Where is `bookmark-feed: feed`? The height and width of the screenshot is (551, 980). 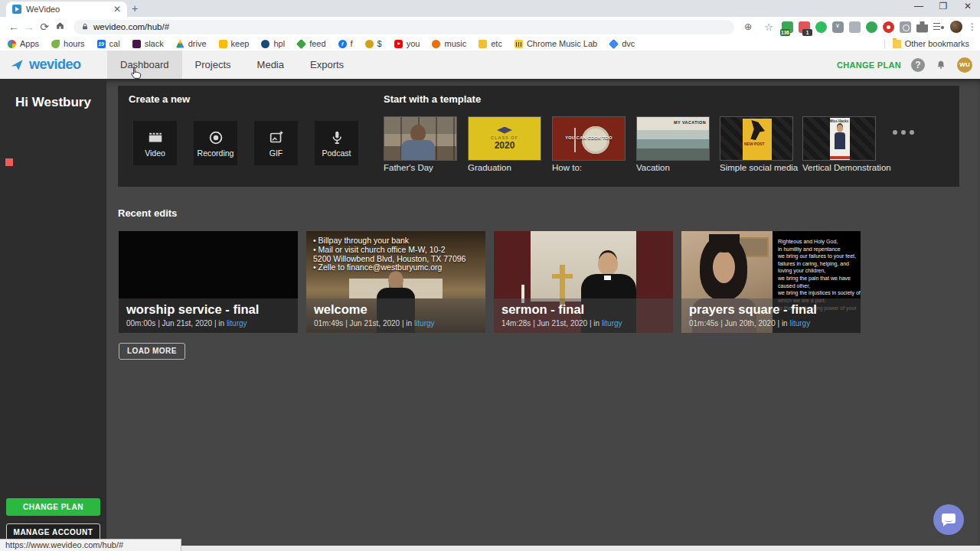
bookmark-feed: feed is located at coordinates (311, 44).